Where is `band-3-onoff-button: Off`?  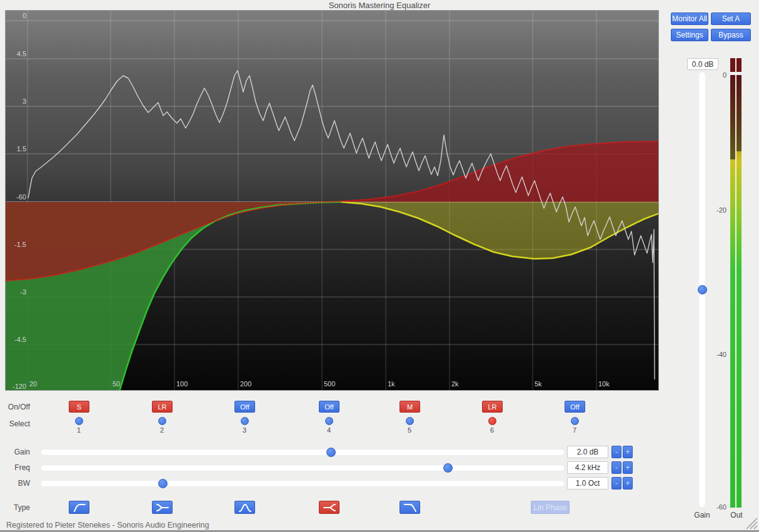
band-3-onoff-button: Off is located at coordinates (245, 406).